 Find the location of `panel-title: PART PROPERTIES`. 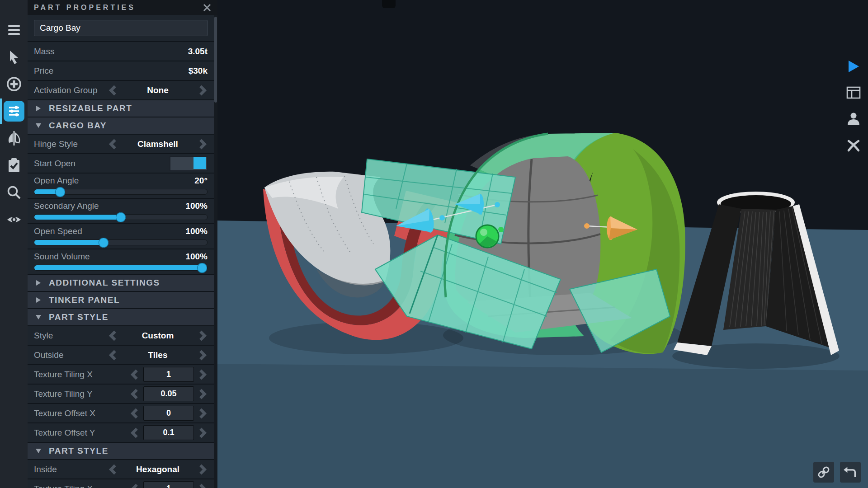

panel-title: PART PROPERTIES is located at coordinates (85, 8).